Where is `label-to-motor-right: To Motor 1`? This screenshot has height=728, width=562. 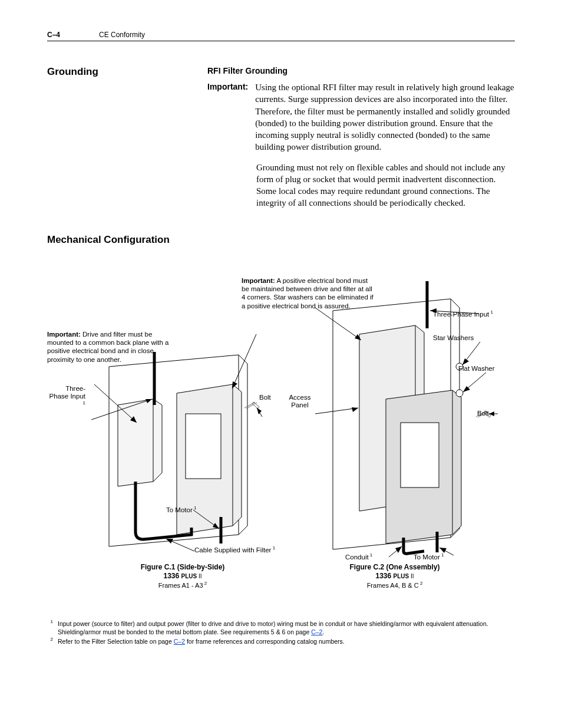 label-to-motor-right: To Motor 1 is located at coordinates (429, 556).